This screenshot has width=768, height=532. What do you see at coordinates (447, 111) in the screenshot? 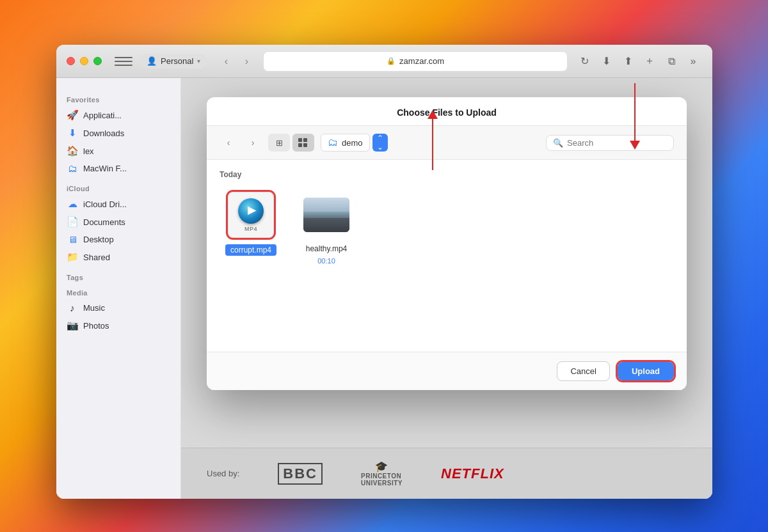
I see `dialog-title: Choose Files to Upload` at bounding box center [447, 111].